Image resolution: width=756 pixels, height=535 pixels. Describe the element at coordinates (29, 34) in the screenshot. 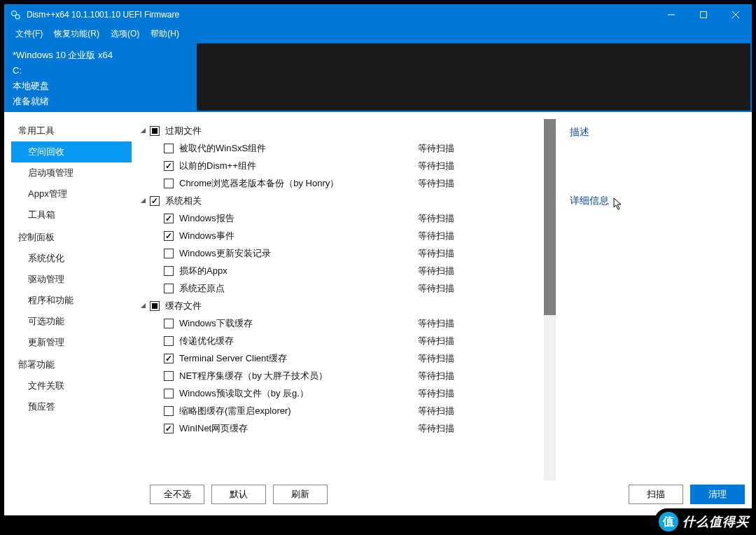

I see `menu-file: 文件(F)` at that location.